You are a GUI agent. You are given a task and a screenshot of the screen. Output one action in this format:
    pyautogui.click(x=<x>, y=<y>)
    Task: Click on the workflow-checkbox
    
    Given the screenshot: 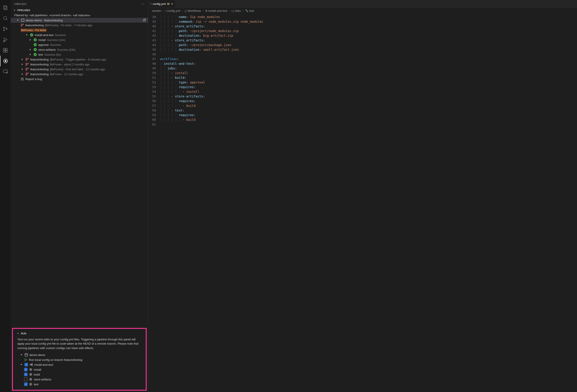 What is the action you would take?
    pyautogui.click(x=26, y=365)
    